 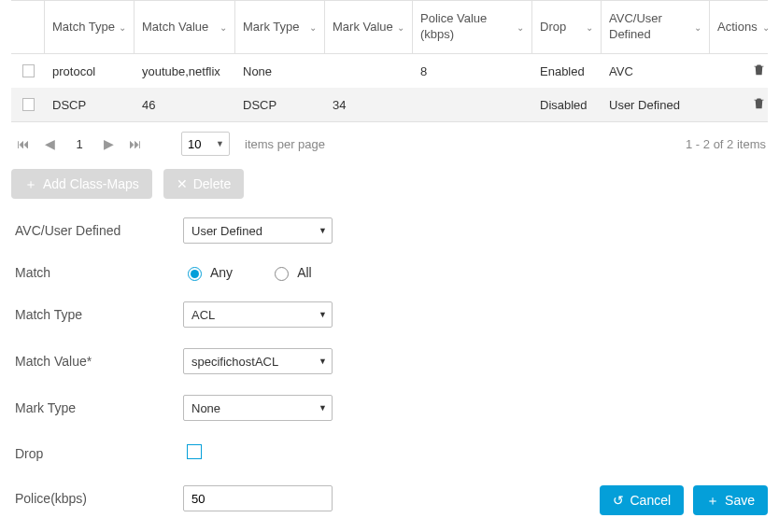 I want to click on pager-prev-icon: ◀, so click(x=50, y=144).